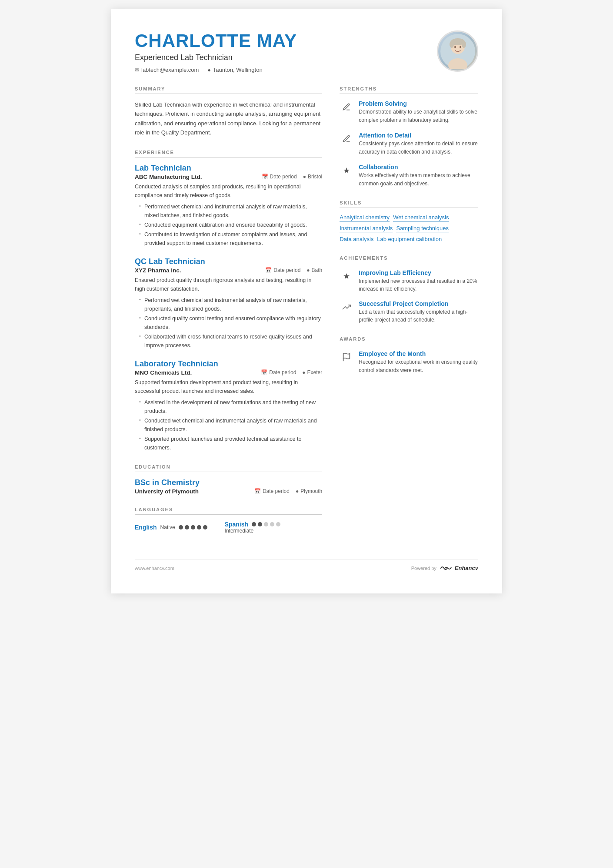 This screenshot has height=868, width=613. Describe the element at coordinates (229, 479) in the screenshot. I see `education-section: EDUCATION BSc in Chemistry University of…` at that location.